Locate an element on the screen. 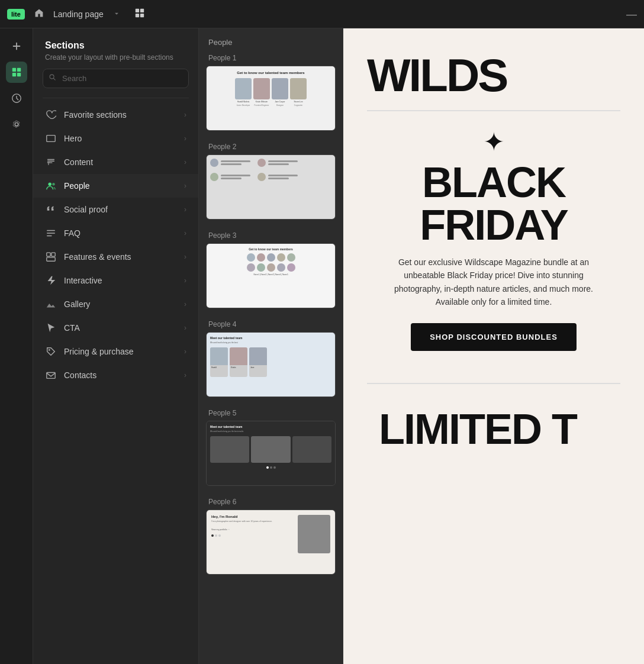 The width and height of the screenshot is (644, 664). svg-text: T is located at coordinates (49, 163).